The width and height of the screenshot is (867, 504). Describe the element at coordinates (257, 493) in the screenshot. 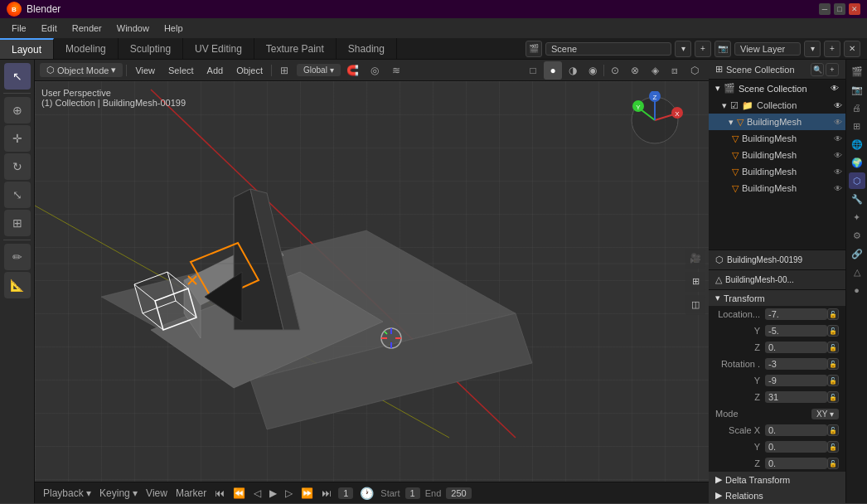

I see `prev-keyframe-button: ◁` at that location.